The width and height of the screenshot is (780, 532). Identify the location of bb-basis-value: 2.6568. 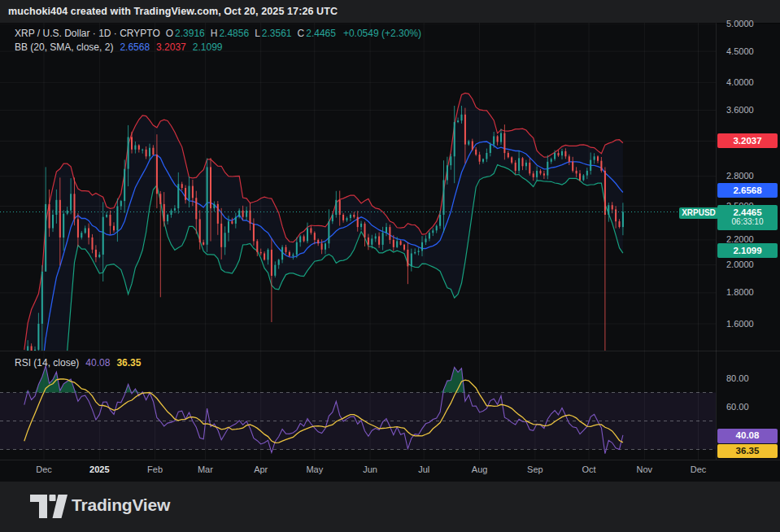
(135, 47).